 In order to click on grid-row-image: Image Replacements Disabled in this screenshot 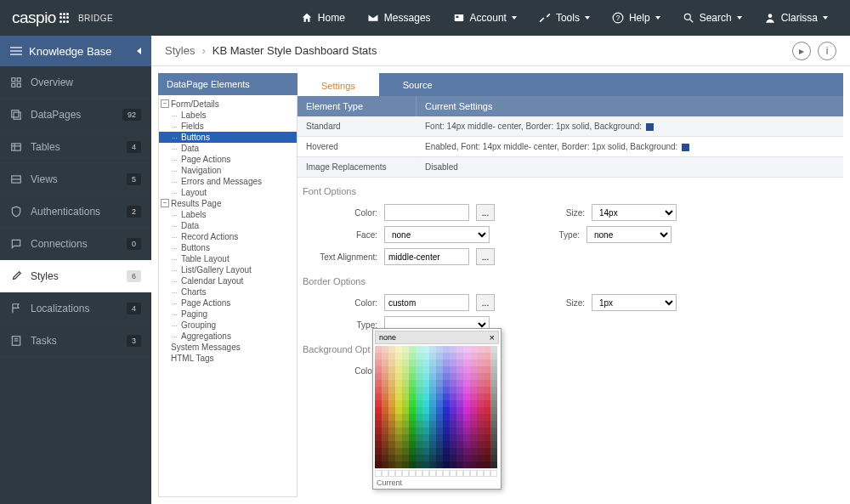, I will do `click(570, 167)`.